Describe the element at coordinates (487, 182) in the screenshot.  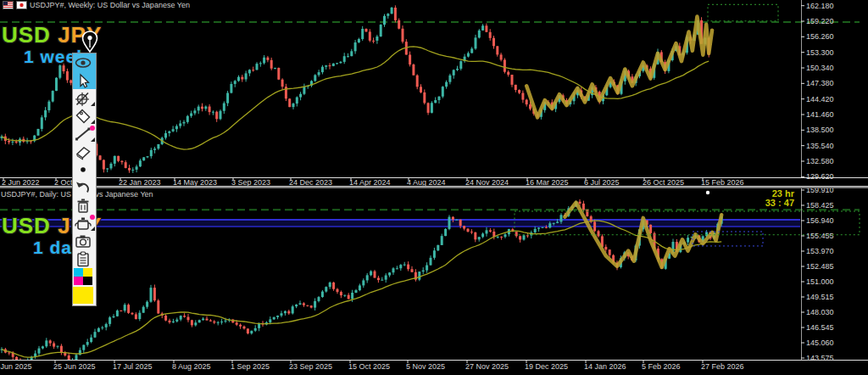
I see `svg-text: 24 Nov 2024` at that location.